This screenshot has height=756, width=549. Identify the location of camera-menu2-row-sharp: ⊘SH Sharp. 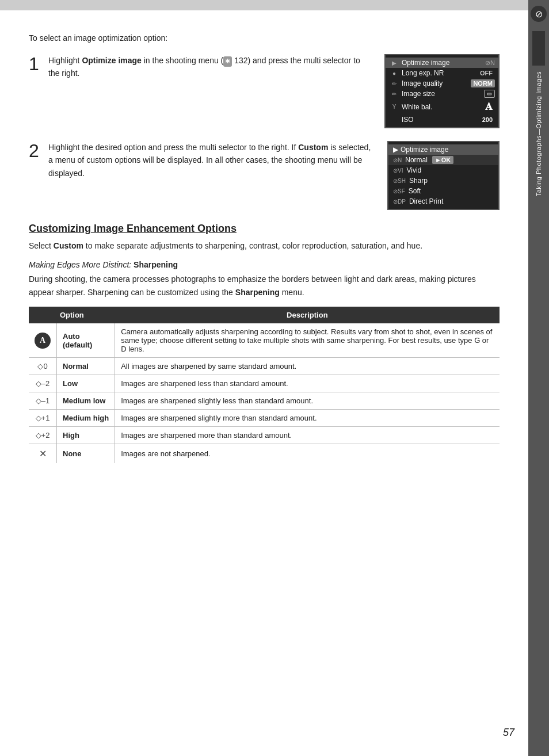
(443, 181).